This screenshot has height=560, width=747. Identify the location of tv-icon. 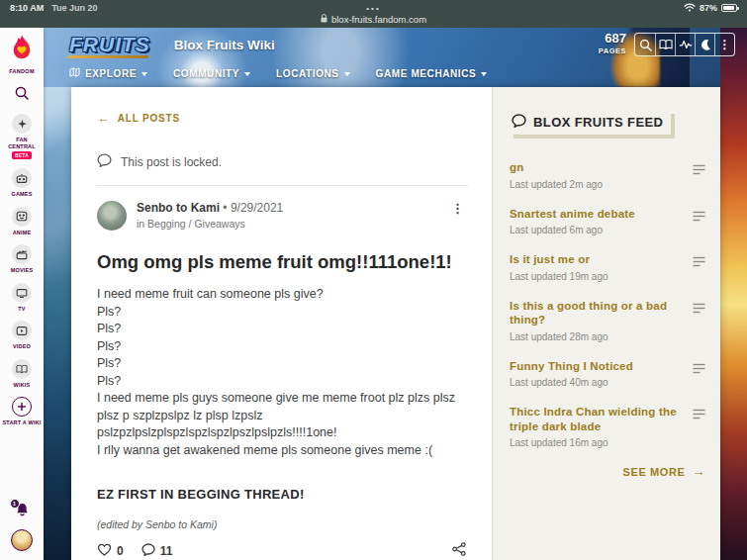
(22, 293).